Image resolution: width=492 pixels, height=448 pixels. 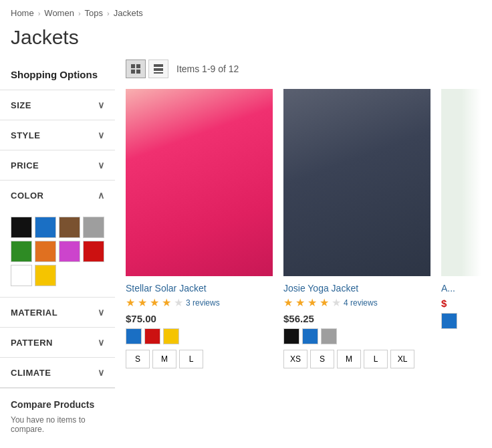 I want to click on product-name-1: Stellar Solar Jacket, so click(x=199, y=288).